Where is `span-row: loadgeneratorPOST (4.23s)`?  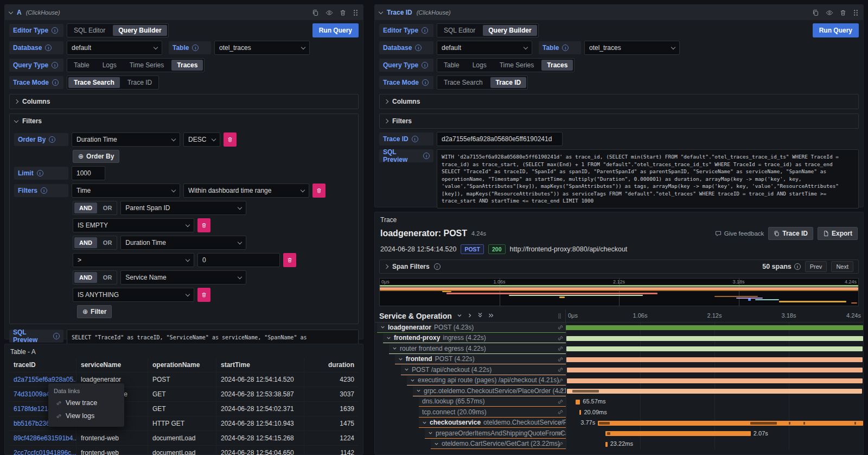 span-row: loadgeneratorPOST (4.23s) is located at coordinates (619, 328).